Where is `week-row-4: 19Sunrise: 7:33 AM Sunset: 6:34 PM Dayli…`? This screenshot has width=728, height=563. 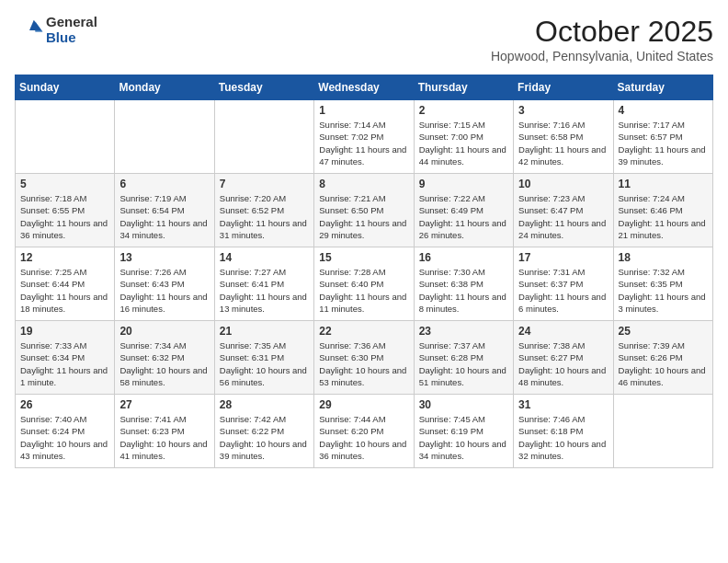 week-row-4: 19Sunrise: 7:33 AM Sunset: 6:34 PM Dayli… is located at coordinates (364, 358).